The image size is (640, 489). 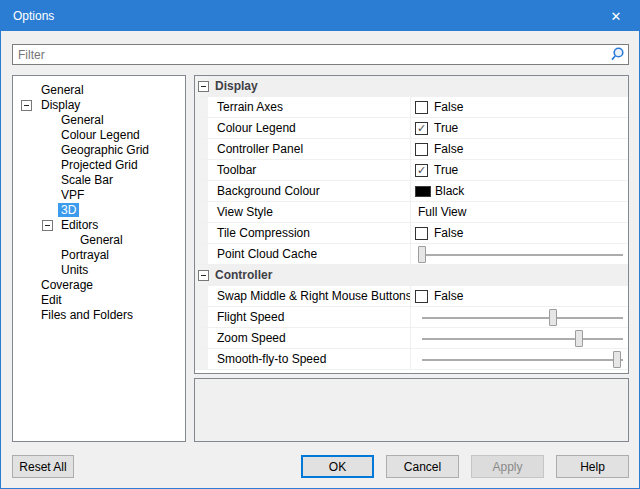 What do you see at coordinates (412, 296) in the screenshot?
I see `property-row-swap-middle-right-mouse-buttons: Swap Middle & Right Mouse ButtonsFalse` at bounding box center [412, 296].